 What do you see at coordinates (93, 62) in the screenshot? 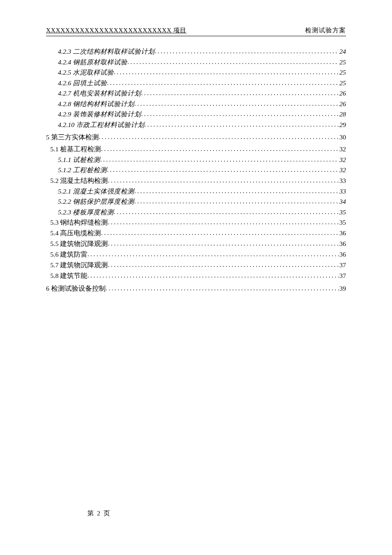
I see `toc-entry-label: 4.2.4 钢筋原材取样试验` at bounding box center [93, 62].